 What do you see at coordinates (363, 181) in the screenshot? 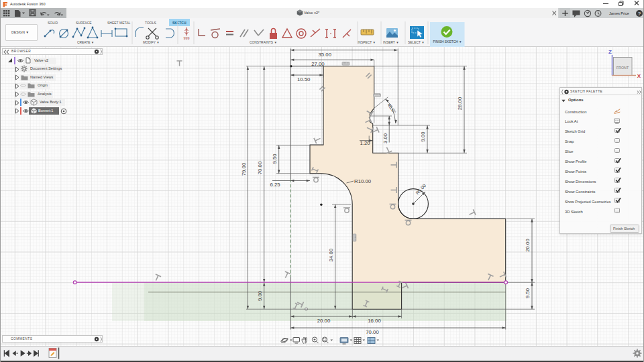
I see `svg-text: R10.00` at bounding box center [363, 181].